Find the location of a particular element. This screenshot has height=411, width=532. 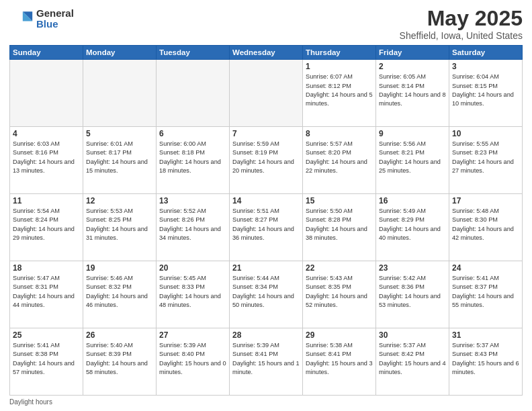

day-info: Sunrise: 5:37 AM Sunset: 8:42 PM Dayligh… is located at coordinates (412, 359).